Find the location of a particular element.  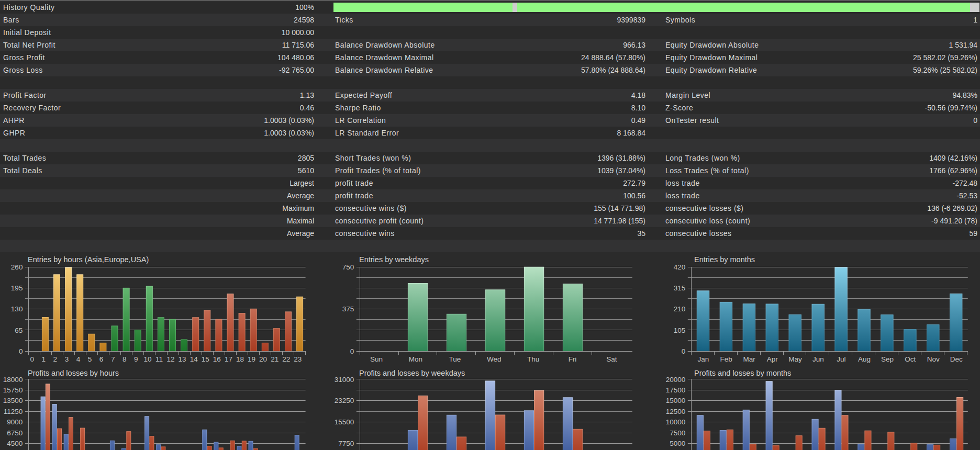

svg-text: Feb is located at coordinates (727, 359).